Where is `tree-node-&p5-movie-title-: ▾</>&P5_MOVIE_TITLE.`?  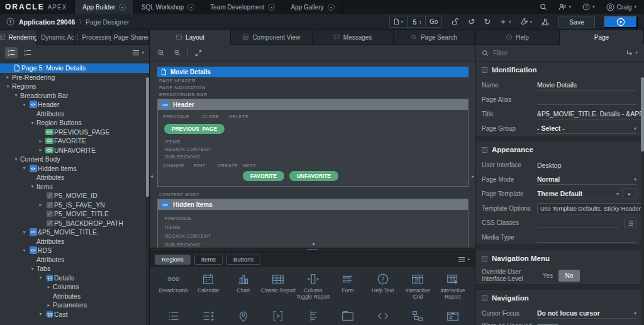
tree-node-&p5-movie-title-: ▾</>&P5_MOVIE_TITLE. is located at coordinates (74, 233).